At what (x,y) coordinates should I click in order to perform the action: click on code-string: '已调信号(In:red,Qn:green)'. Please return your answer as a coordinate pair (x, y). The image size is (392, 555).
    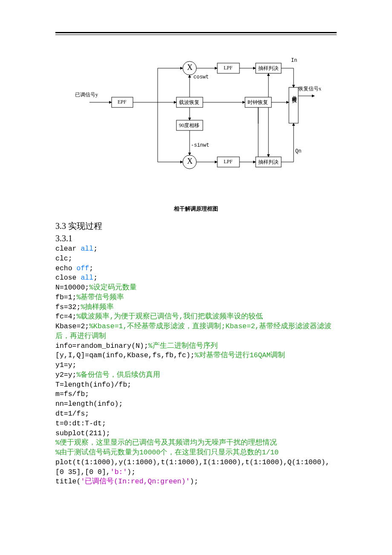
    Looking at the image, I should click on (135, 482).